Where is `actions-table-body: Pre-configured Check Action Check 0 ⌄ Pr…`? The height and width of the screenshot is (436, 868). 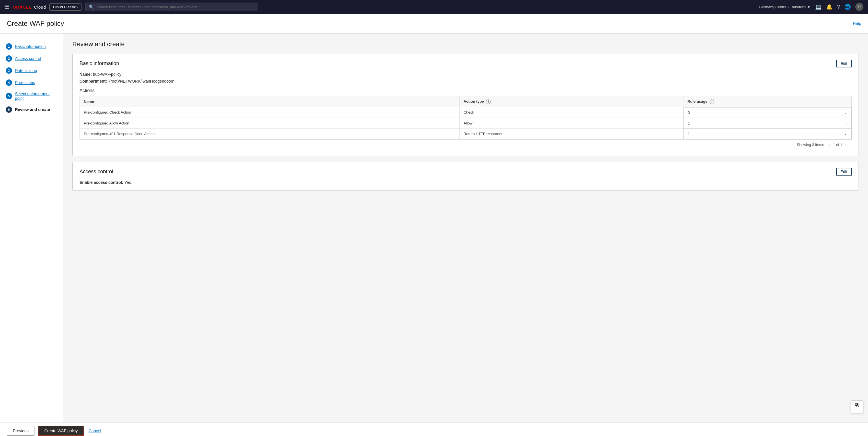 actions-table-body: Pre-configured Check Action Check 0 ⌄ Pr… is located at coordinates (466, 123).